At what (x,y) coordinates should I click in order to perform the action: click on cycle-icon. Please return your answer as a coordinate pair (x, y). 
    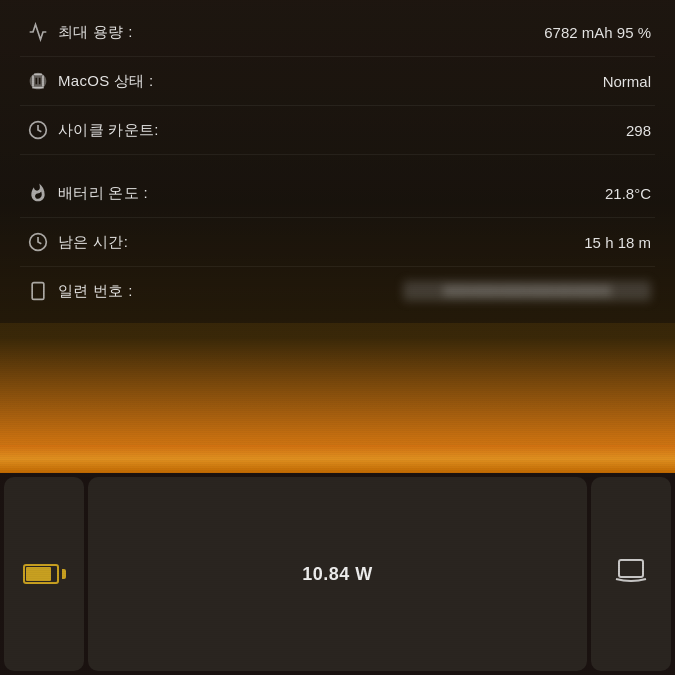
    Looking at the image, I should click on (38, 130).